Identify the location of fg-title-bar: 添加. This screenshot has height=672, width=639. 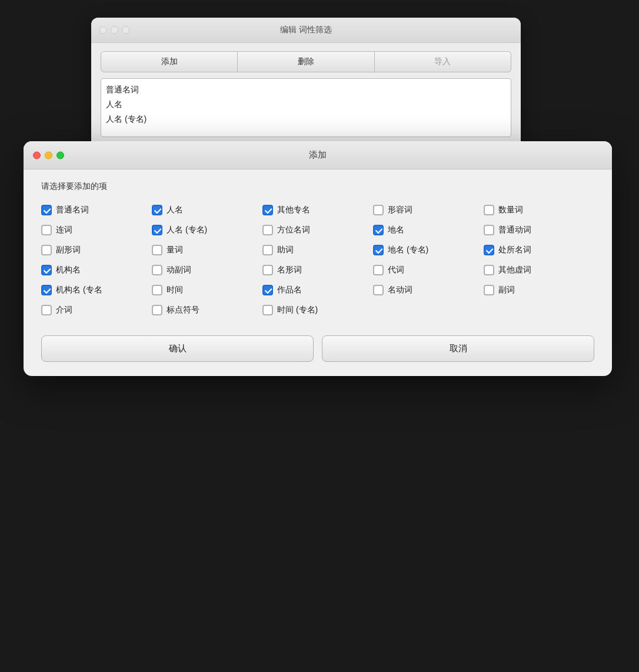
(318, 155).